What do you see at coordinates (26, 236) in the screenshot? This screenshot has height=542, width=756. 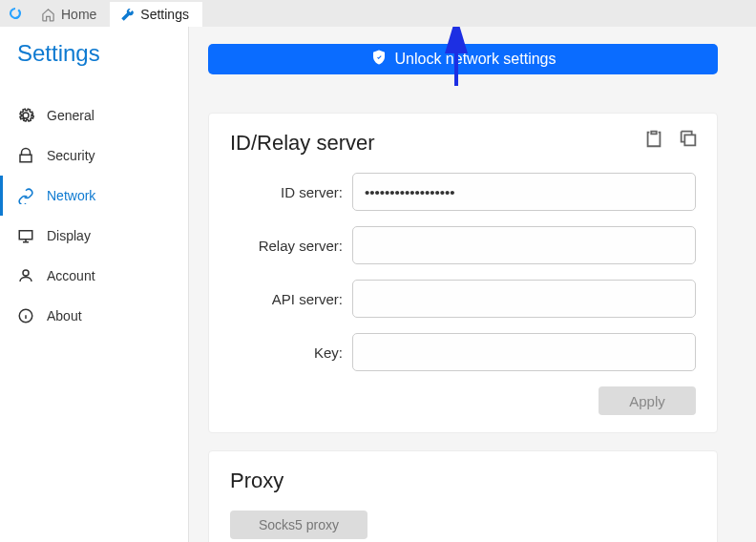 I see `monitor-icon` at bounding box center [26, 236].